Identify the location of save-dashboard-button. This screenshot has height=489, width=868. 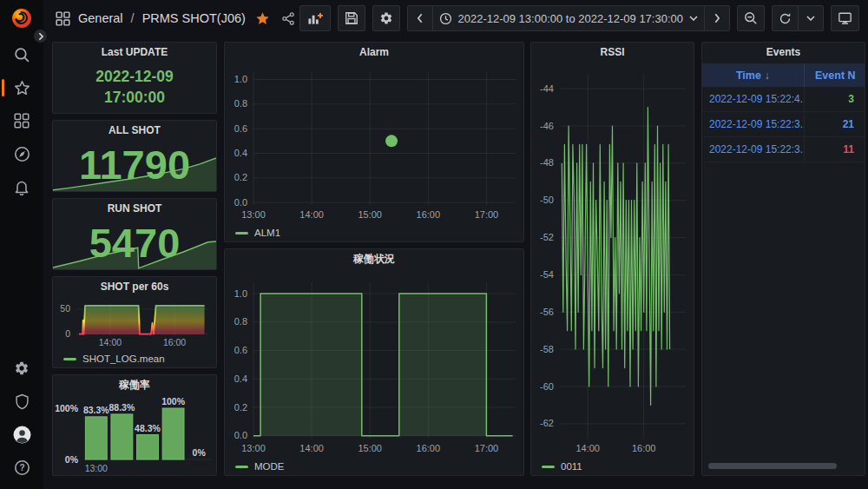
(352, 18).